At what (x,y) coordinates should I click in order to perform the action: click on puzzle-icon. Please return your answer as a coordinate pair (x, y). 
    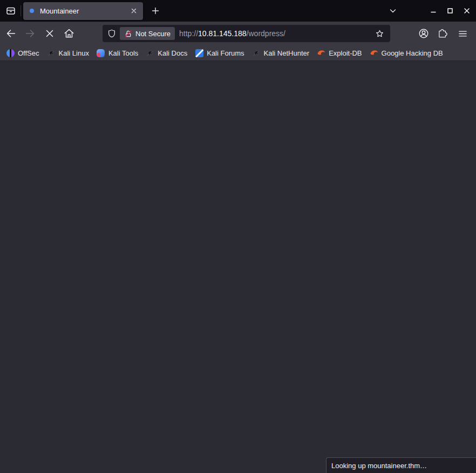
    Looking at the image, I should click on (444, 33).